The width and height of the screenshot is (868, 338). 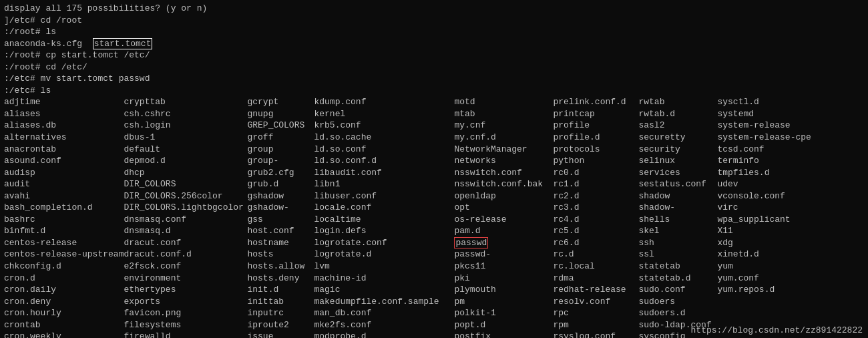 I want to click on ls-item: login.defs, so click(x=384, y=231).